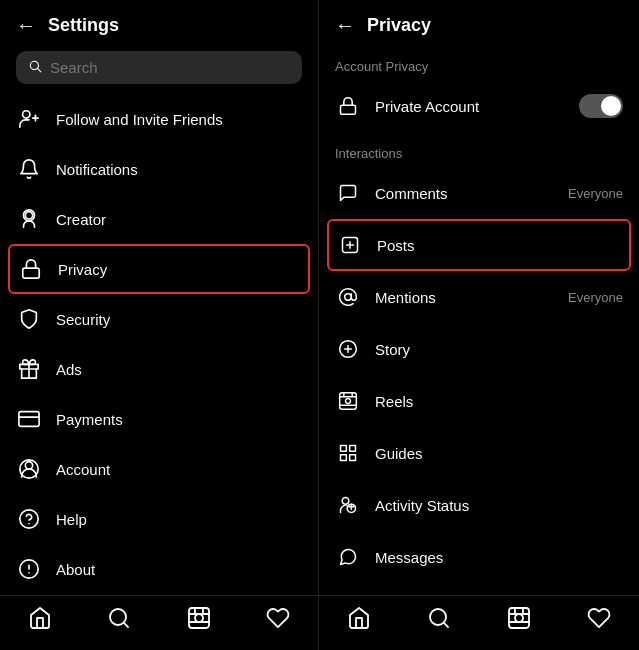 The width and height of the screenshot is (639, 650). I want to click on privacy-item-guides: Guides, so click(479, 453).